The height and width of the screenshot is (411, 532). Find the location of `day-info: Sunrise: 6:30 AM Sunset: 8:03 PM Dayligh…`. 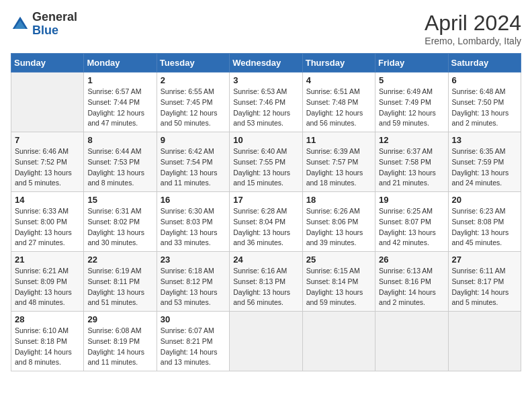

day-info: Sunrise: 6:30 AM Sunset: 8:03 PM Dayligh… is located at coordinates (193, 227).